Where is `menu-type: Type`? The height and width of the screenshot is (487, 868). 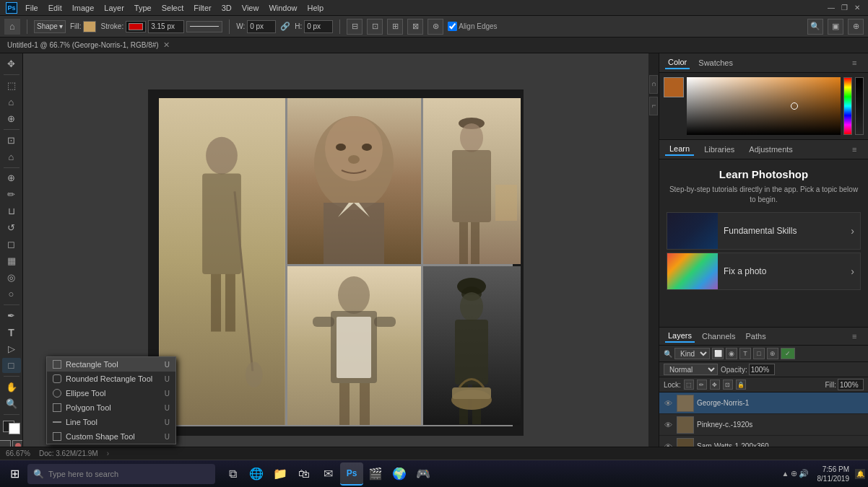 menu-type: Type is located at coordinates (143, 8).